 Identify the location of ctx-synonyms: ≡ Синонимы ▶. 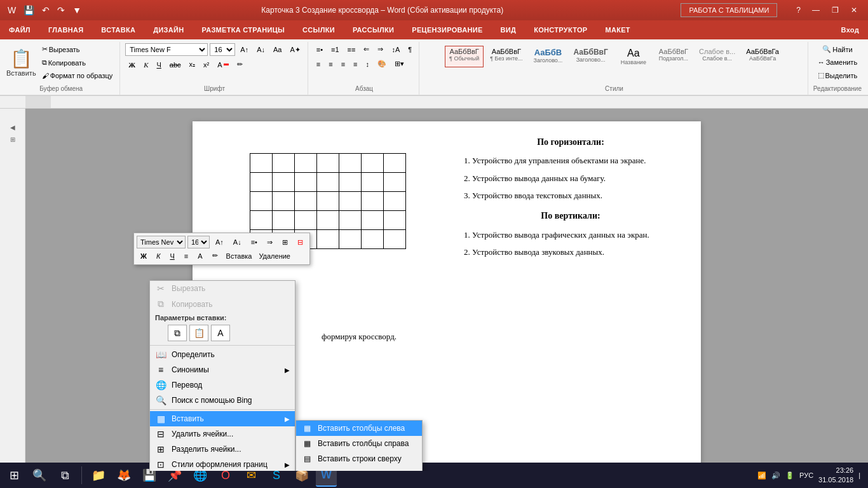
(222, 370).